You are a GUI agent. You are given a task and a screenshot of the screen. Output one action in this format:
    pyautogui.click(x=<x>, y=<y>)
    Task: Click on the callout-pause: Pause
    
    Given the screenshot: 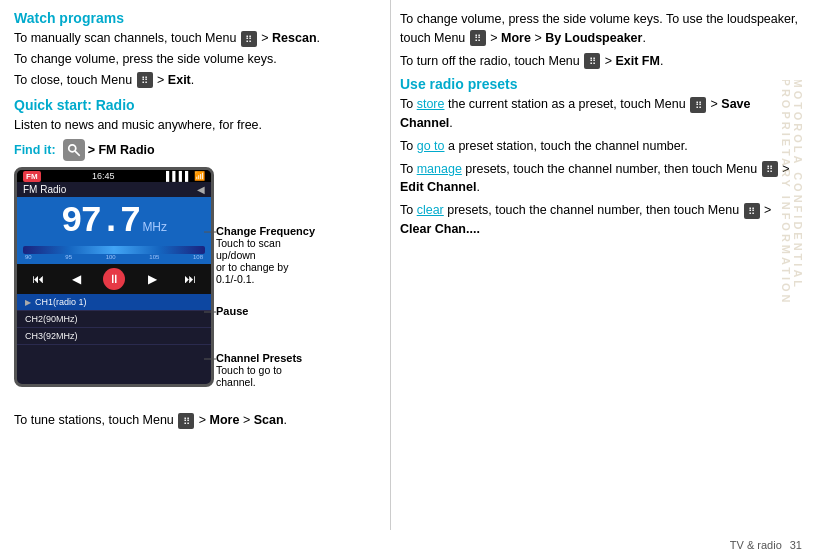 What is the action you would take?
    pyautogui.click(x=232, y=311)
    